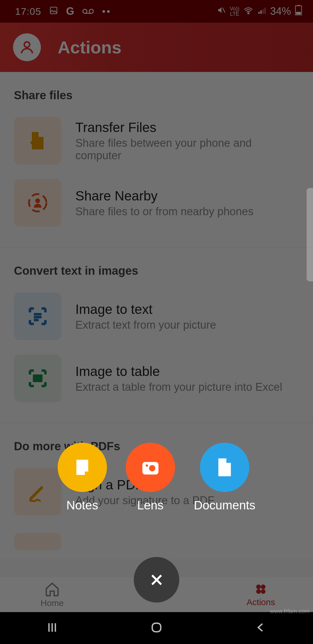 This screenshot has height=644, width=313. What do you see at coordinates (225, 477) in the screenshot?
I see `fab-documents: Documents` at bounding box center [225, 477].